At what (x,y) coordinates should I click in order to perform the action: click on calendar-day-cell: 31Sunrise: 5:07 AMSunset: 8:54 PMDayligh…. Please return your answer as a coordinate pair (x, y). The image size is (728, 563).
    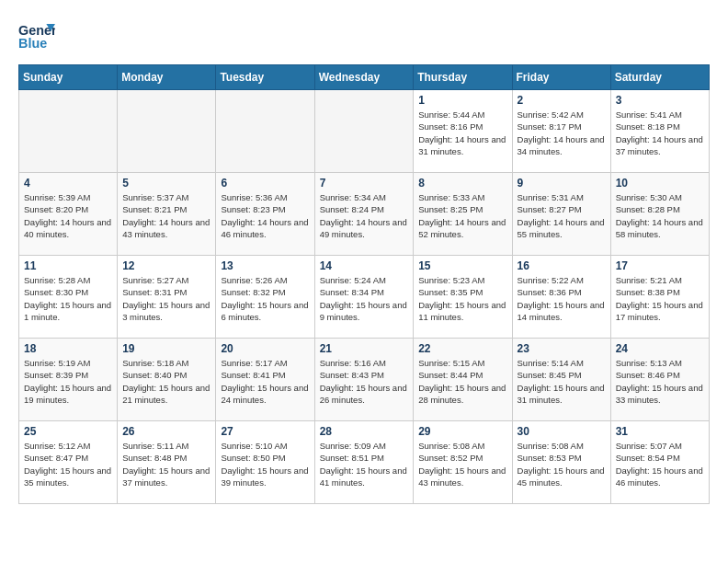
    Looking at the image, I should click on (660, 463).